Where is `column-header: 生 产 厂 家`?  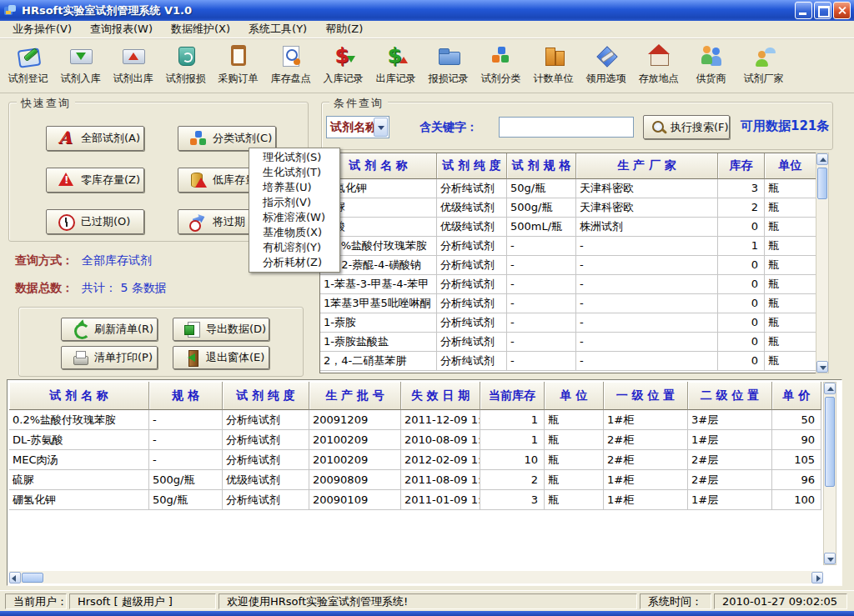
column-header: 生 产 厂 家 is located at coordinates (647, 167).